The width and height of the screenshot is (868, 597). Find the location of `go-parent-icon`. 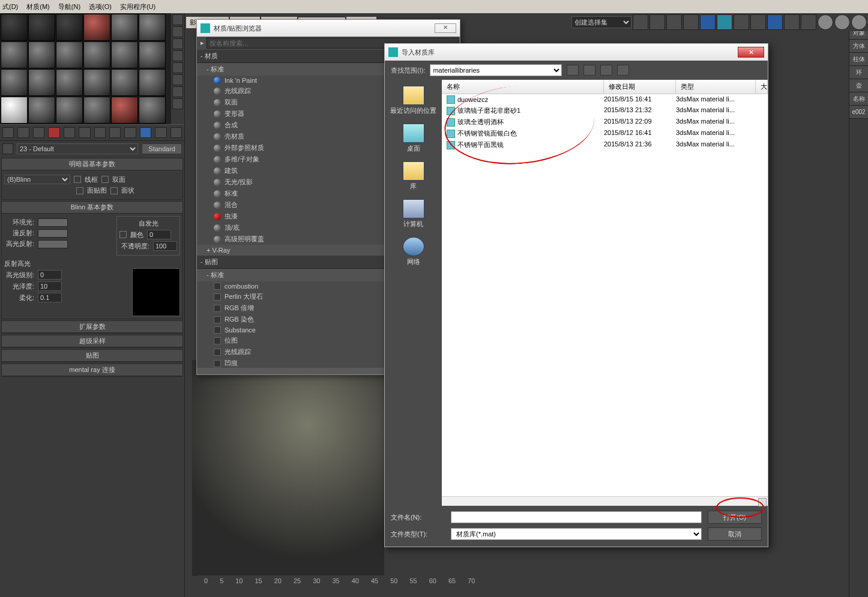

go-parent-icon is located at coordinates (161, 133).